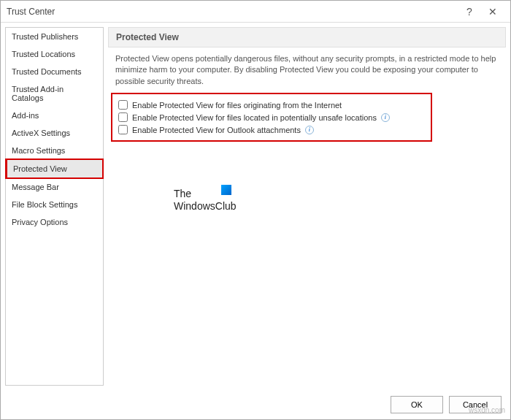 The image size is (511, 420). I want to click on option-outlook-attachments: Enable Protected View for Outlook attach…, so click(272, 130).